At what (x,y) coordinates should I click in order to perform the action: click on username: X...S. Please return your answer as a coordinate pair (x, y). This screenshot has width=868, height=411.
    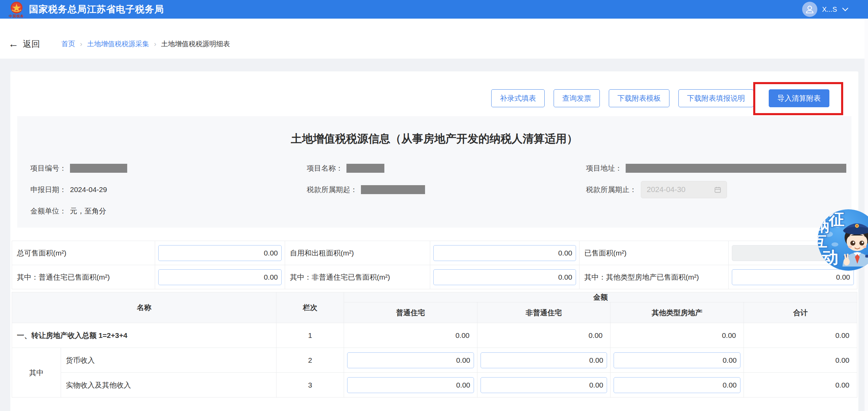
    Looking at the image, I should click on (829, 10).